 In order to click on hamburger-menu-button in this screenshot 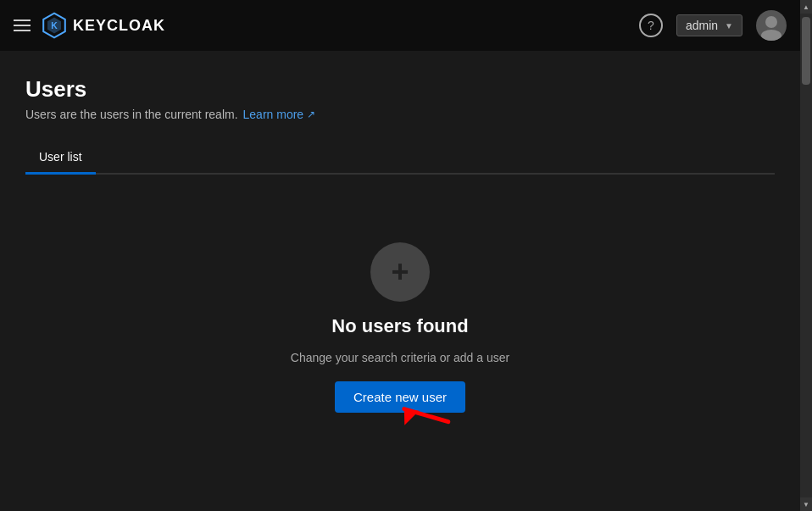, I will do `click(22, 25)`.